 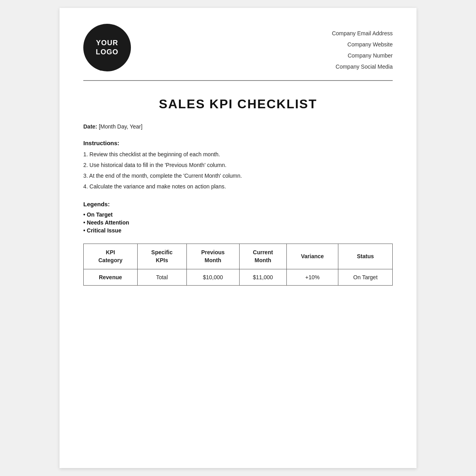 What do you see at coordinates (238, 278) in the screenshot?
I see `table-row: Revenue Total $10,000 $11,000 +10% On Ta…` at bounding box center [238, 278].